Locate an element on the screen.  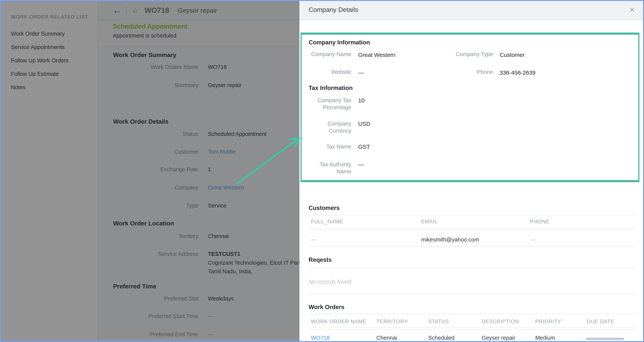
field-label: Phone is located at coordinates (470, 72).